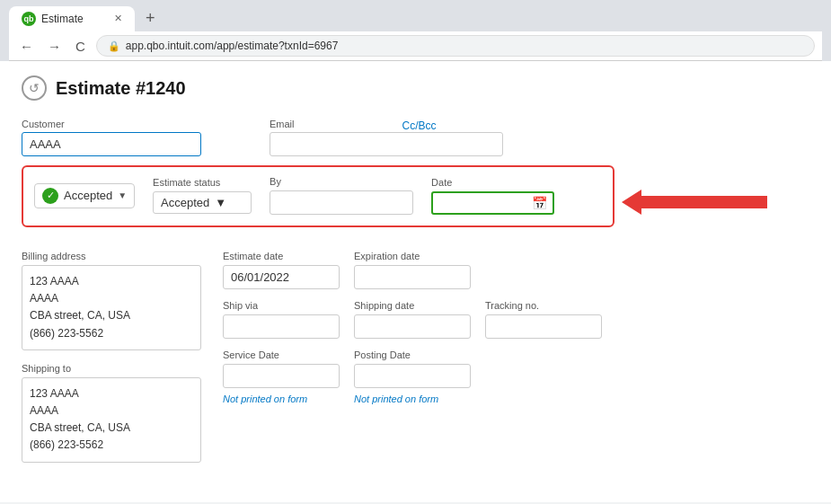 Image resolution: width=831 pixels, height=504 pixels. Describe the element at coordinates (415, 31) in the screenshot. I see `browser-chrome: qb Estimate ✕ + ← → C 🔒 app.qbo.intuit.c…` at that location.